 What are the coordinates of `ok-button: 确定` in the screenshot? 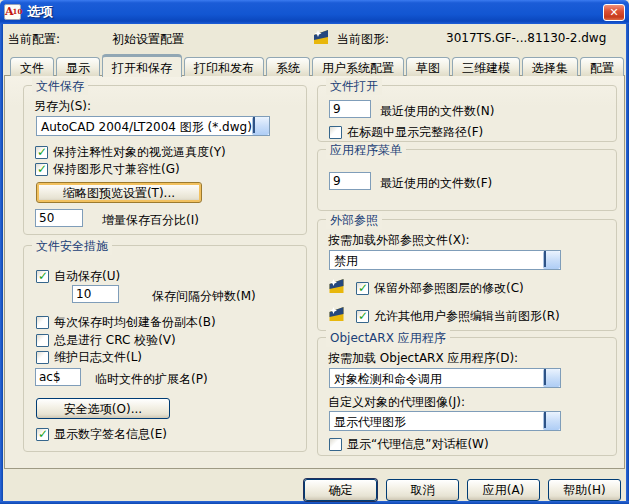 It's located at (340, 490).